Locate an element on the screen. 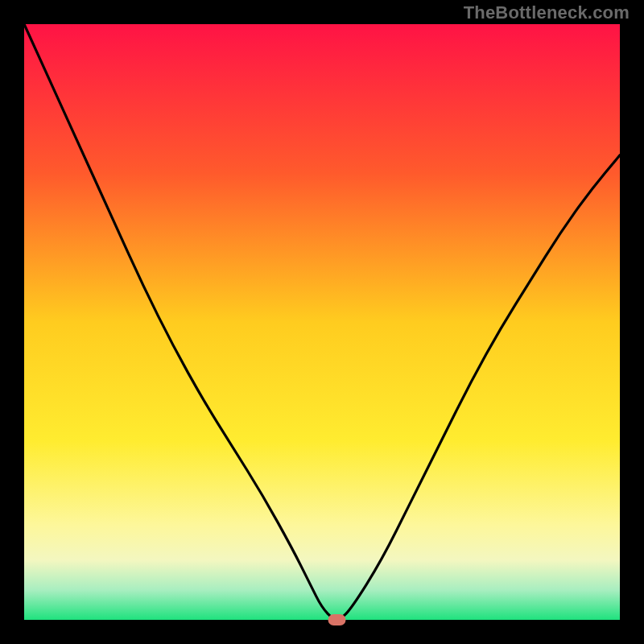  watermark-text: TheBottleneck.com is located at coordinates (547, 13).